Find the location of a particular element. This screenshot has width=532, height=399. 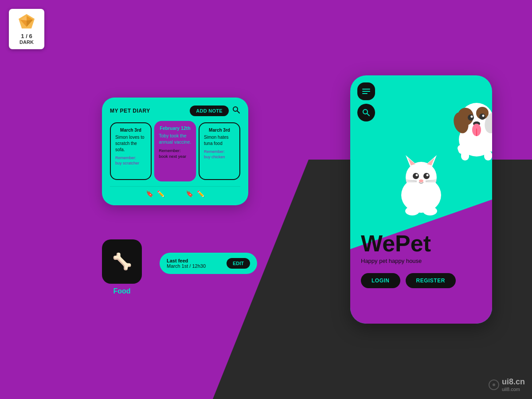

watermark-circle is located at coordinates (494, 385).